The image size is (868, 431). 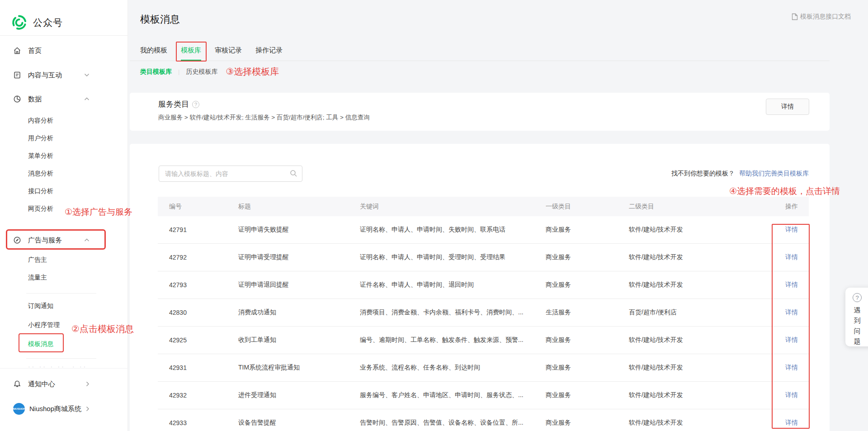 I want to click on subtab-category-library: 类目模板库, so click(x=156, y=72).